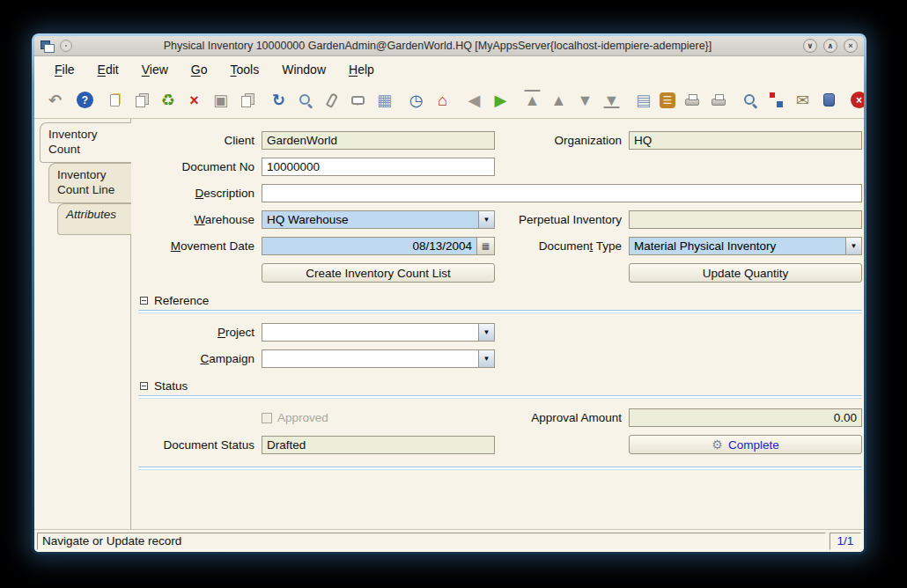  Describe the element at coordinates (810, 46) in the screenshot. I see `minimize-button: ∨` at that location.